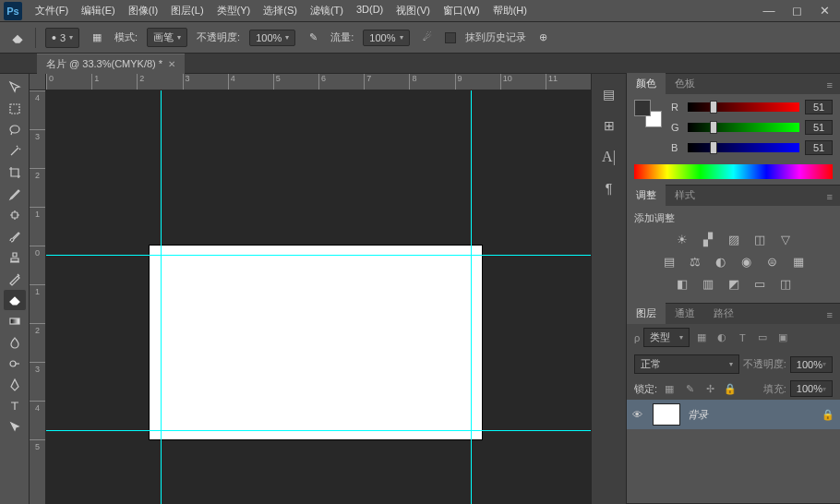 Image resolution: width=840 pixels, height=504 pixels. Describe the element at coordinates (313, 38) in the screenshot. I see `pressure-opacity-icon: ✎` at that location.